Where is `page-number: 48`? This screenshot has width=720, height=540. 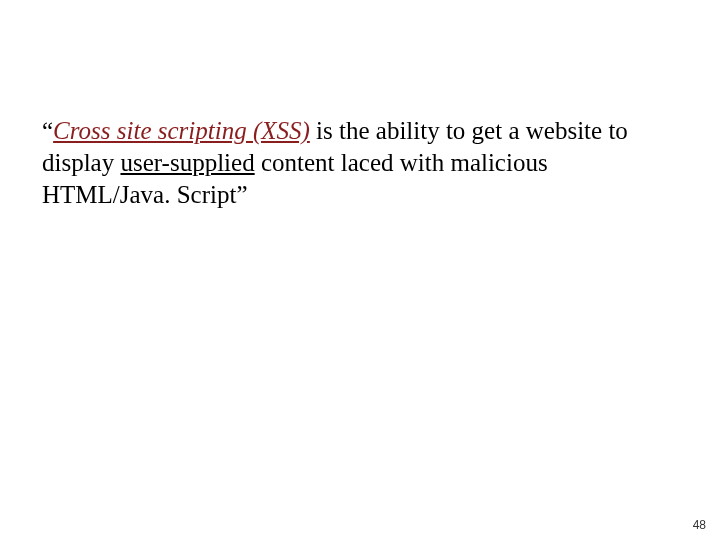
page-number: 48 is located at coordinates (700, 525).